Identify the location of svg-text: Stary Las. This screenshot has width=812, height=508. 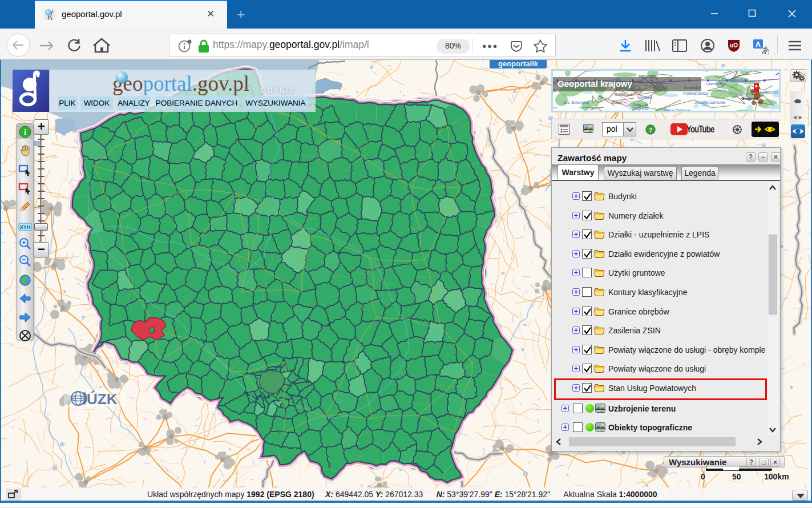
(640, 108).